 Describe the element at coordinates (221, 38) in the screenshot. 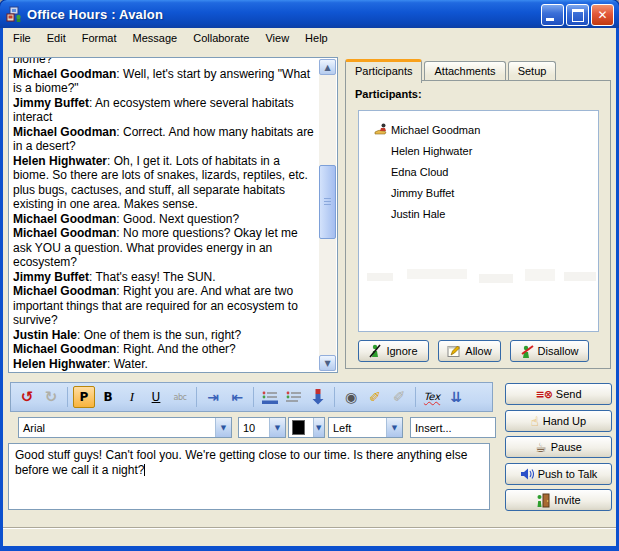

I see `menu-item: Collaborate` at that location.